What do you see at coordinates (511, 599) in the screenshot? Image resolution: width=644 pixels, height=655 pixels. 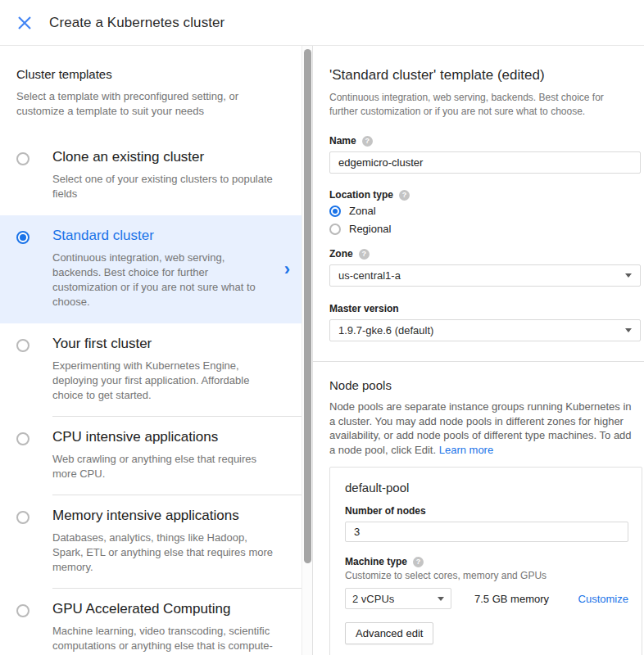 I see `memory-text: 7.5 GB memory` at bounding box center [511, 599].